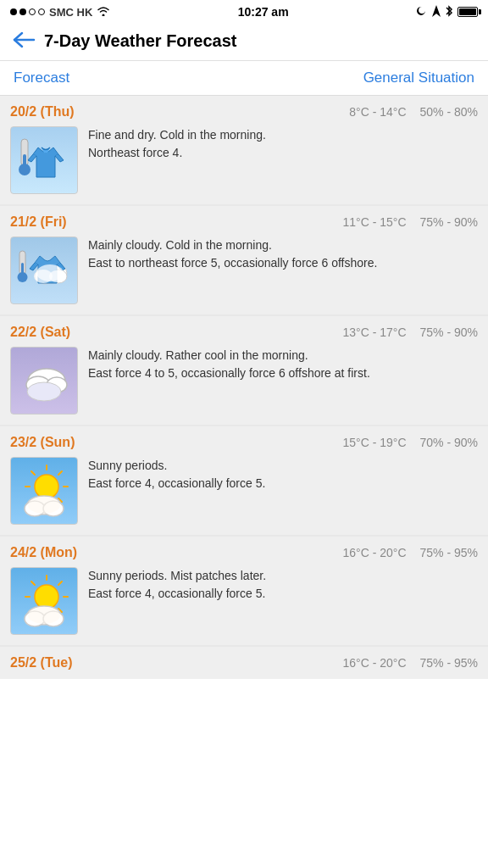 The width and height of the screenshot is (488, 868). I want to click on forecast-day-5-header: 24/2 (Mon) 16°C - 20°C 75% - 95%, so click(244, 553).